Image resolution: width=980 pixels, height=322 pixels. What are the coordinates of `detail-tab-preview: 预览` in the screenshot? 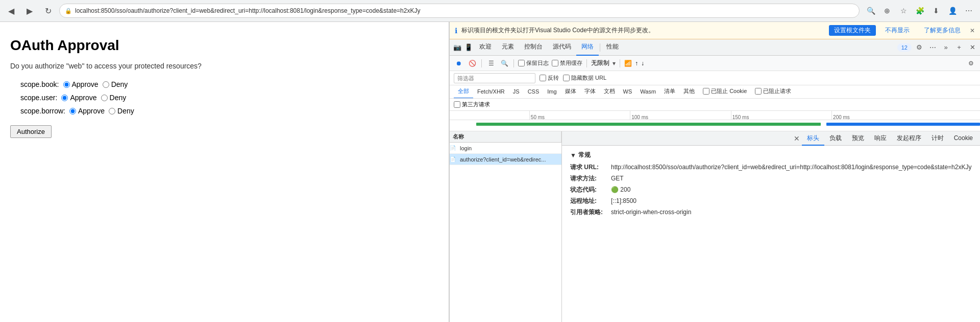 It's located at (858, 139).